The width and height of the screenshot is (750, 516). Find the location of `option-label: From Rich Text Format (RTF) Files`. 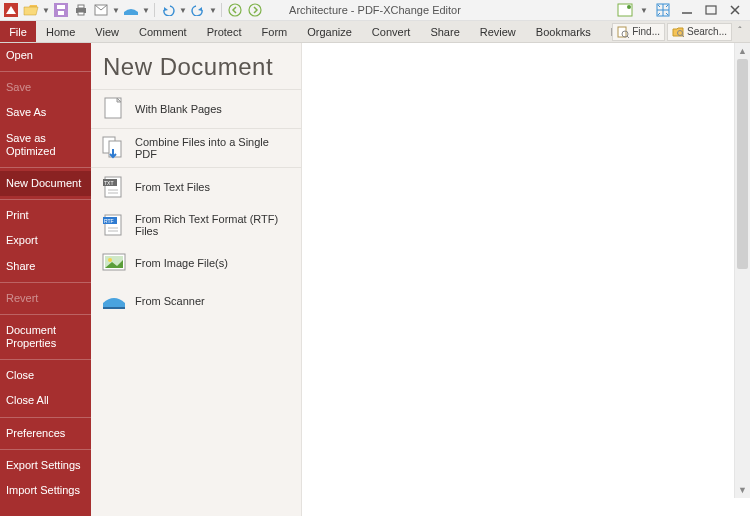

option-label: From Rich Text Format (RTF) Files is located at coordinates (213, 225).